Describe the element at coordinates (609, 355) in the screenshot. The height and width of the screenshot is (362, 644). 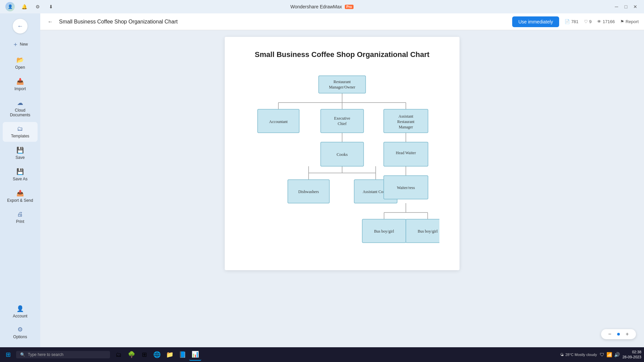
I see `network-icon: 📶` at that location.